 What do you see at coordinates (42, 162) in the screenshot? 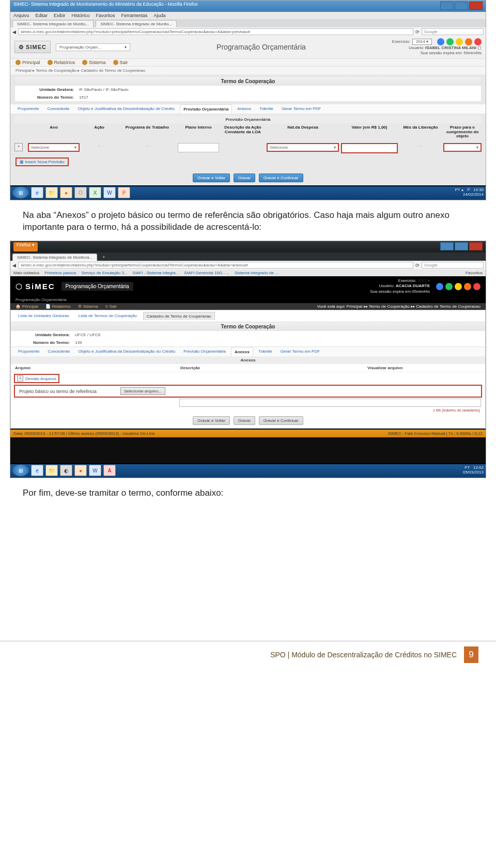
I see `inserir-nova-previsao-link: ▦ Inserir Nova Previsão` at bounding box center [42, 162].